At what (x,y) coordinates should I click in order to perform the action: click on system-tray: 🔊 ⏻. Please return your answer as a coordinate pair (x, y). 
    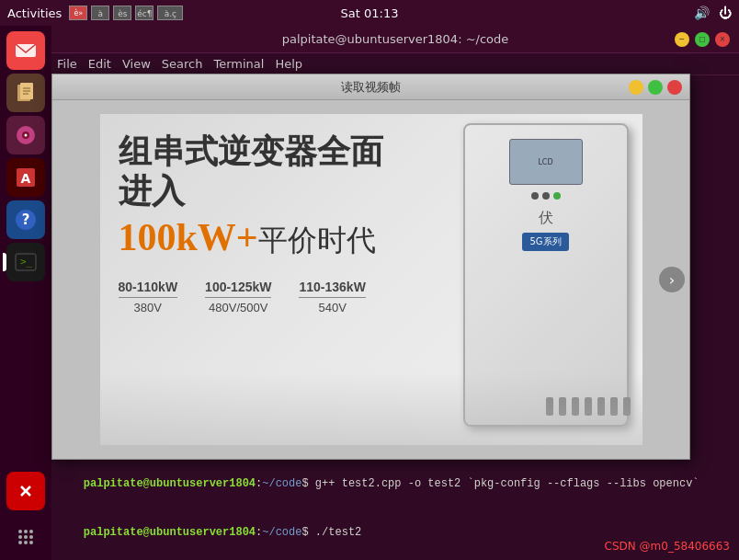
    Looking at the image, I should click on (713, 13).